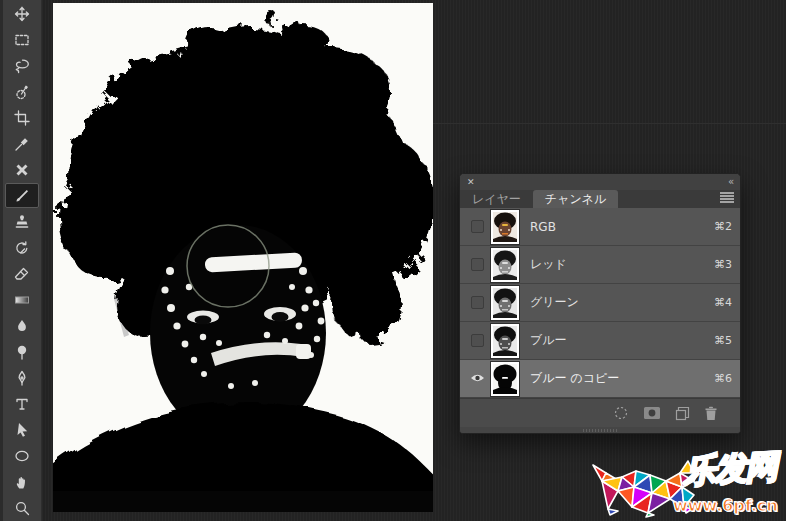  I want to click on blur-tool, so click(22, 326).